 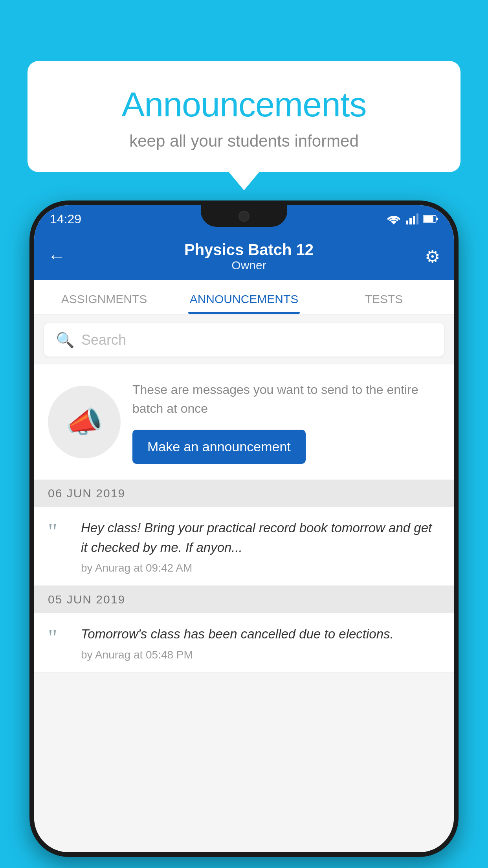 I want to click on app-header: ← Physics Batch 12 Owner ⚙, so click(x=244, y=256).